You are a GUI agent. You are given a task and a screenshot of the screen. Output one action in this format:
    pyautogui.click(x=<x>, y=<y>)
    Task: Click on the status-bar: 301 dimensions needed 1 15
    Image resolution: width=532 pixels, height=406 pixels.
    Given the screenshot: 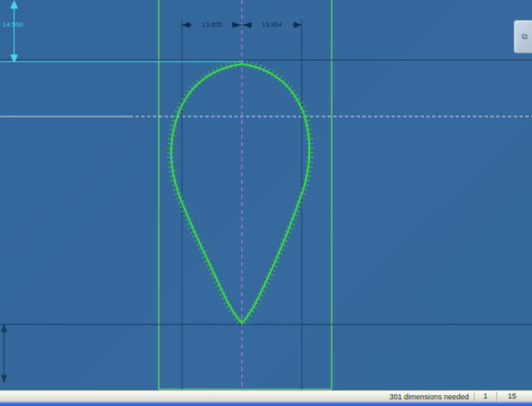 What is the action you would take?
    pyautogui.click(x=266, y=396)
    